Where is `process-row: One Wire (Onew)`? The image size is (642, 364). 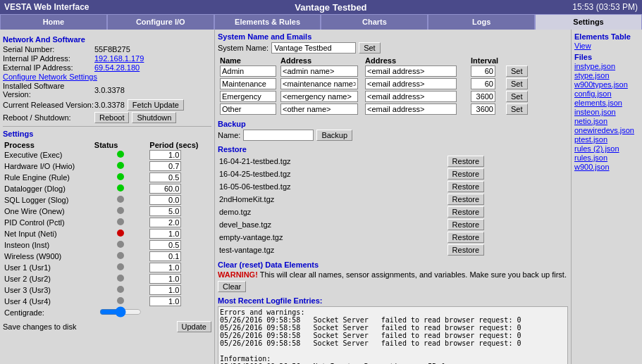 process-row: One Wire (Onew) is located at coordinates (107, 211).